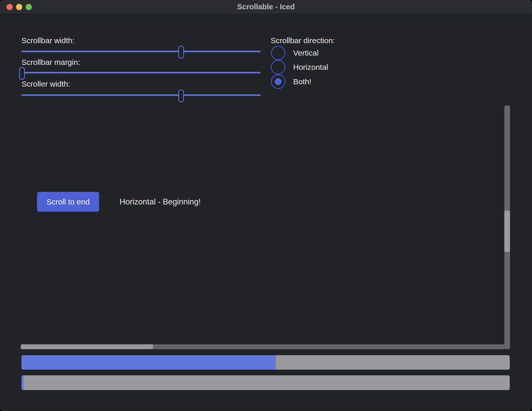  Describe the element at coordinates (306, 53) in the screenshot. I see `radio-vertical-label: Vertical` at that location.